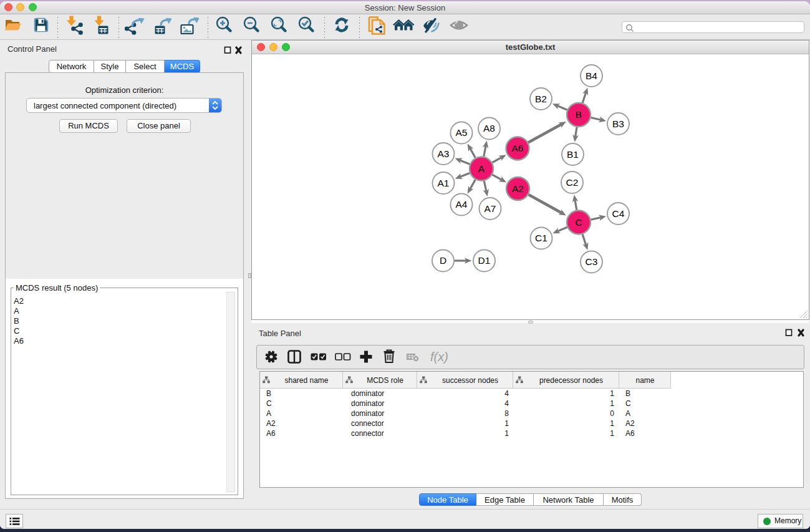  I want to click on svg-text: A7, so click(490, 208).